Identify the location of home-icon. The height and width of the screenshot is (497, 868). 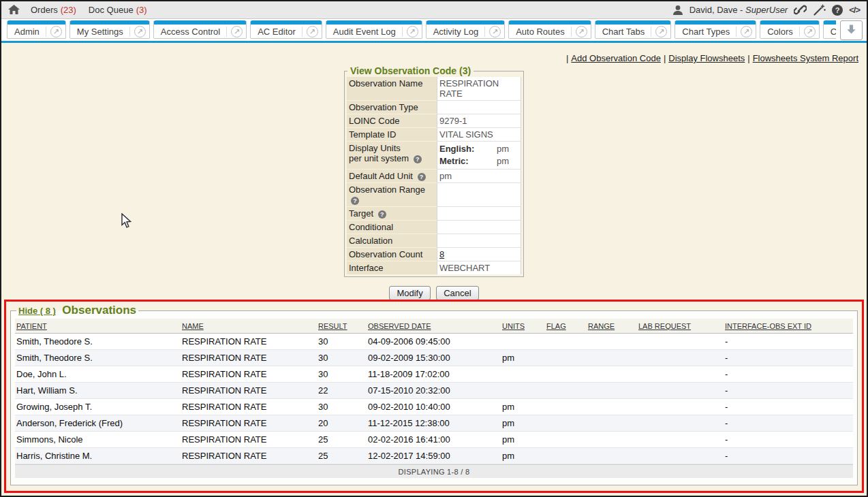
(14, 10).